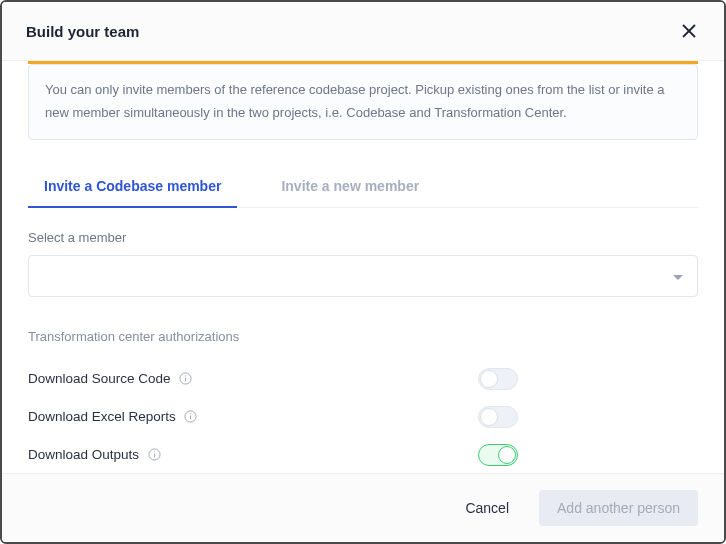 The height and width of the screenshot is (544, 726). Describe the element at coordinates (689, 31) in the screenshot. I see `close-button` at that location.